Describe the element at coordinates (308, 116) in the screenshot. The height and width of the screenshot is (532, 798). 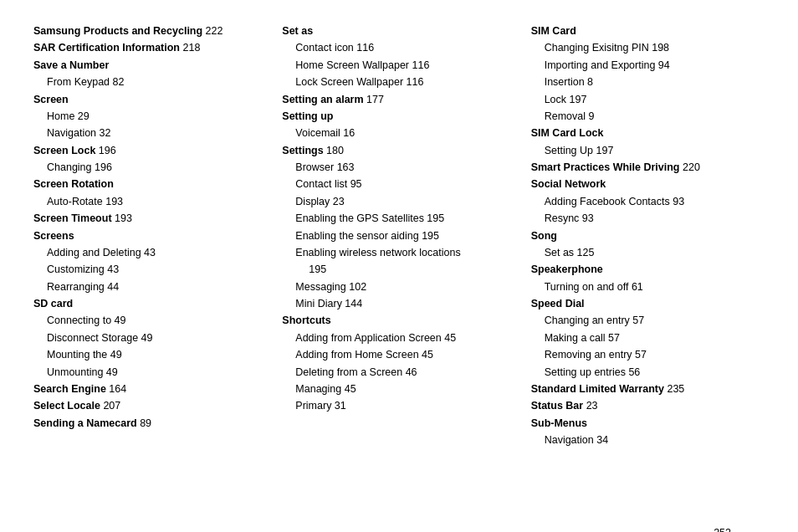
I see `entry-main-label: Setting up` at that location.